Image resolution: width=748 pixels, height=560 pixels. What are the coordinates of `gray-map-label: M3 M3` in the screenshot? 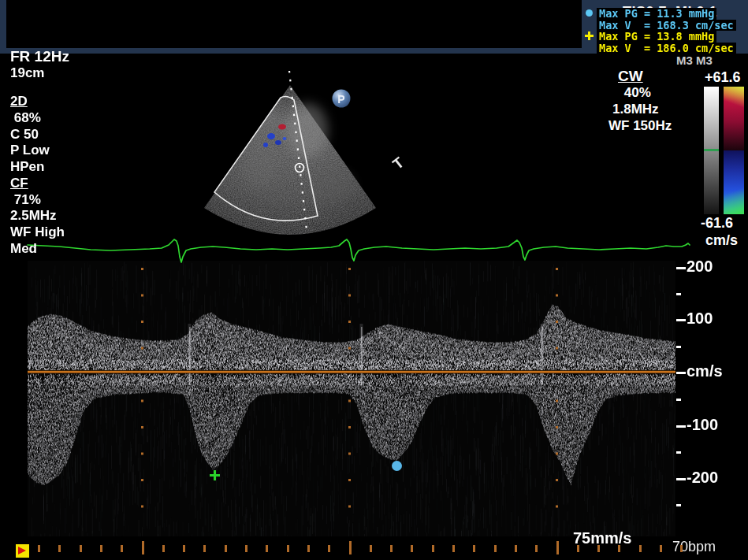 It's located at (694, 60).